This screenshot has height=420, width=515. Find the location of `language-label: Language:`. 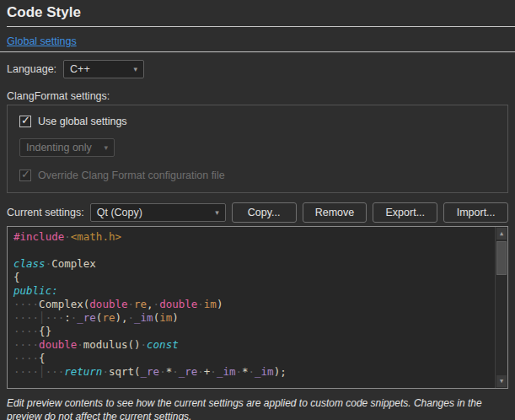

language-label: Language: is located at coordinates (32, 69).